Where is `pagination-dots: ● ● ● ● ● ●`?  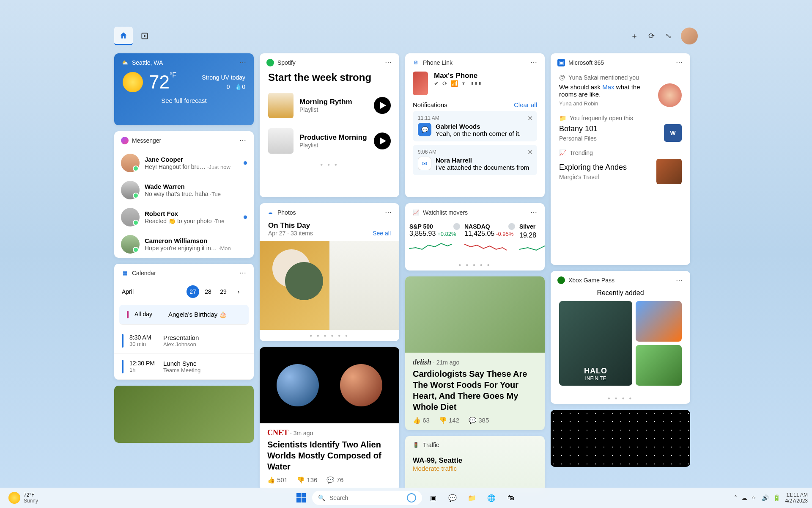 pagination-dots: ● ● ● ● ● ● is located at coordinates (329, 335).